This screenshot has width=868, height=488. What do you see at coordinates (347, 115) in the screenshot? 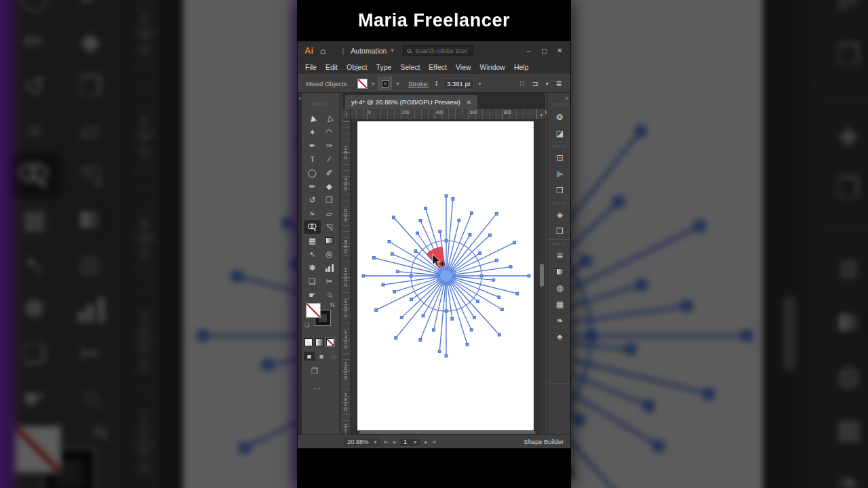
I see `ruler-origin-corner: ┼` at bounding box center [347, 115].